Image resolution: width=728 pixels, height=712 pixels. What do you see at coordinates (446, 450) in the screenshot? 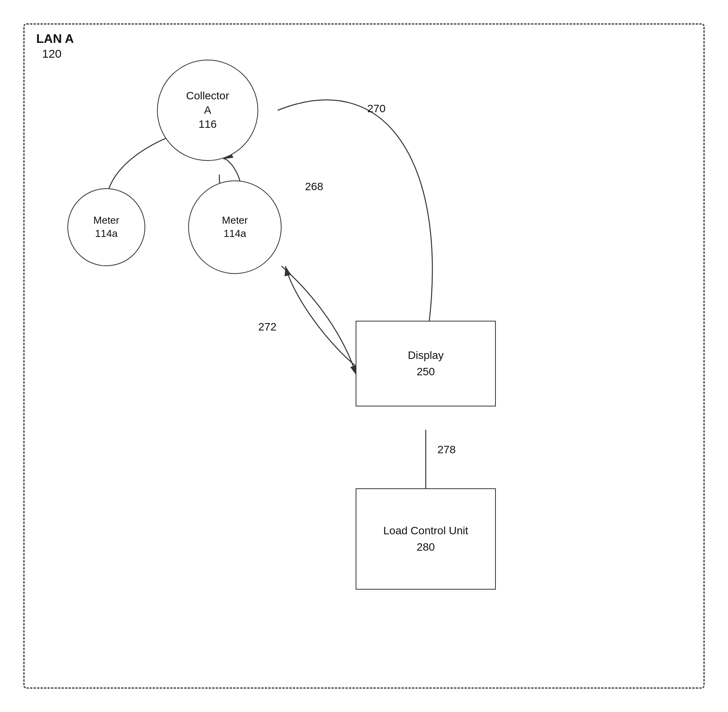
I see `edge-label-278: 278` at bounding box center [446, 450].